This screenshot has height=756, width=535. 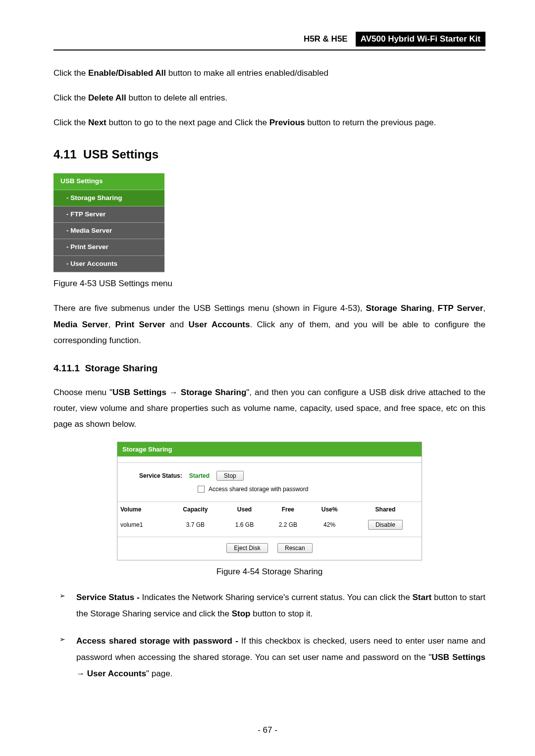 I want to click on figure-4-54-caption: Figure 4-54 Storage Sharing, so click(x=269, y=572).